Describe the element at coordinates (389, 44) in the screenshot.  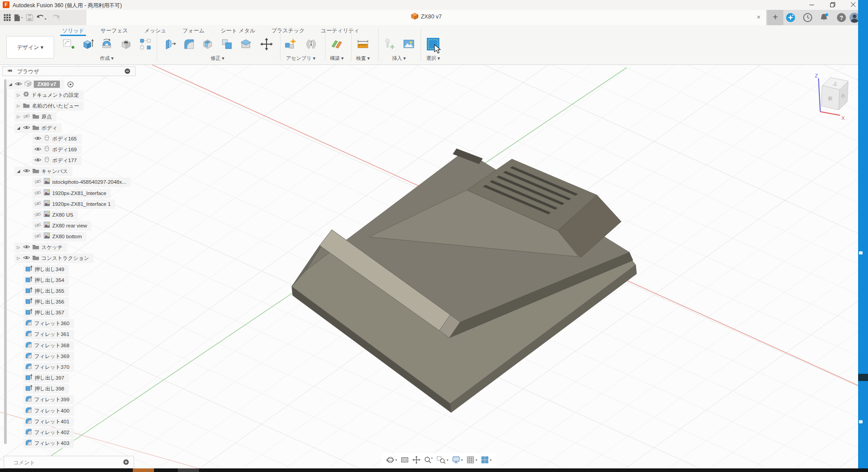
I see `insert-fastener-icon` at that location.